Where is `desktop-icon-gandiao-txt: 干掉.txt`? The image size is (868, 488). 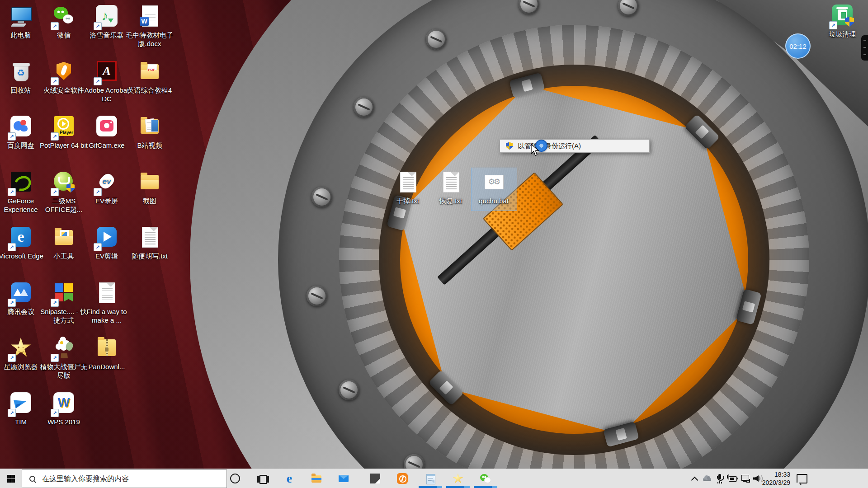 desktop-icon-gandiao-txt: 干掉.txt is located at coordinates (408, 188).